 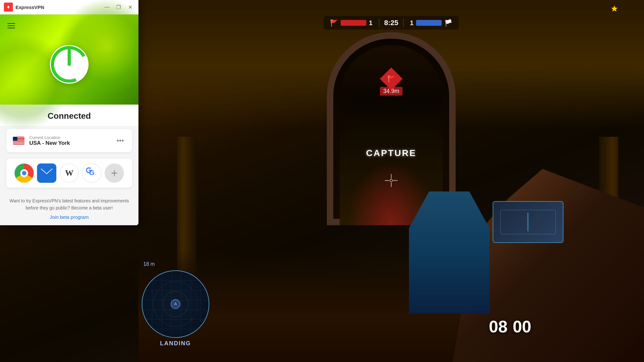 I want to click on health-bar-red, so click(x=354, y=23).